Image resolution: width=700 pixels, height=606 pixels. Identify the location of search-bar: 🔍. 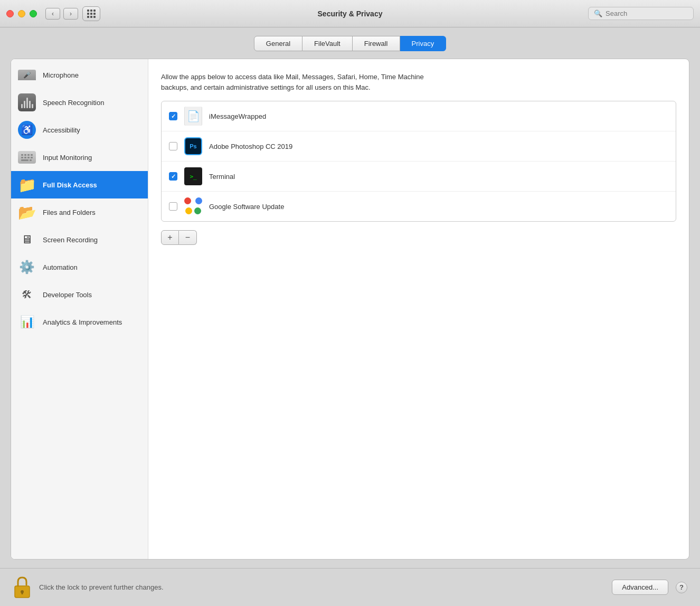
(641, 14).